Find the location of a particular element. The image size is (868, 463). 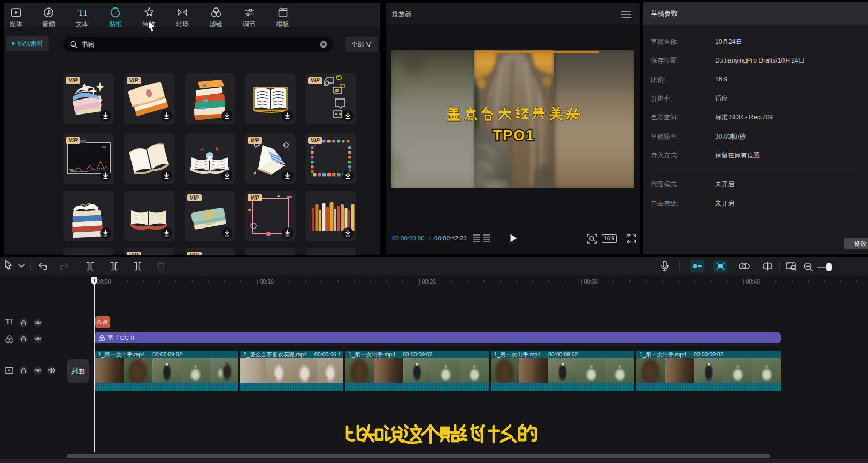

svg-text: HD is located at coordinates (104, 147).